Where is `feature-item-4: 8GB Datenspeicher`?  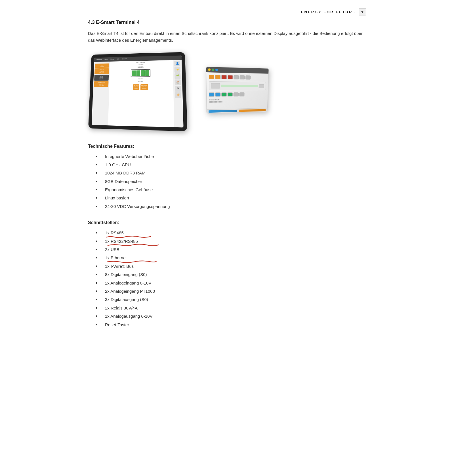 feature-item-4: 8GB Datenspeicher is located at coordinates (124, 182).